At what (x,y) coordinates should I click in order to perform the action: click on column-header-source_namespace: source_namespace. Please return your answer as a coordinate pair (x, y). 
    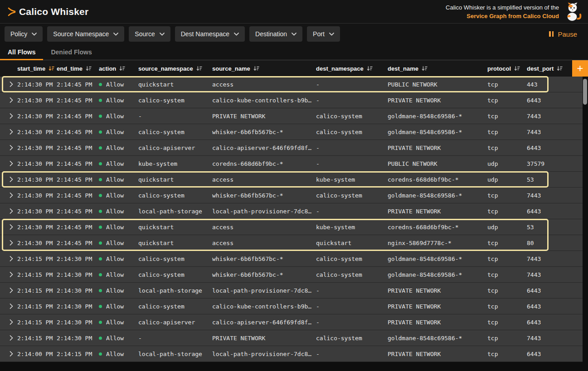
    Looking at the image, I should click on (175, 69).